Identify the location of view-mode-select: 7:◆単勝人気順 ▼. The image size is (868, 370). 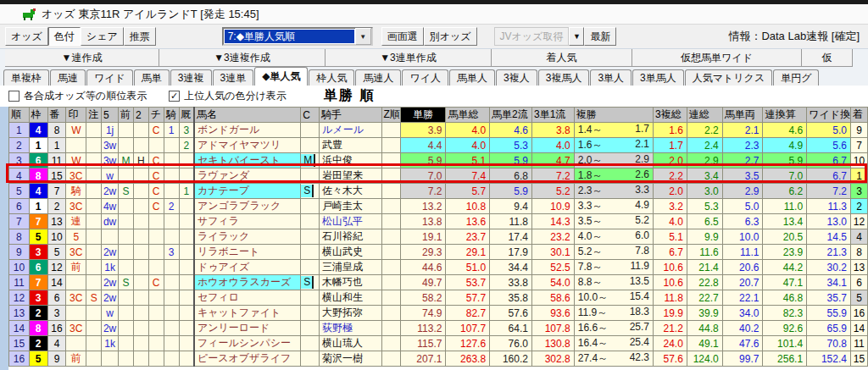
(298, 36).